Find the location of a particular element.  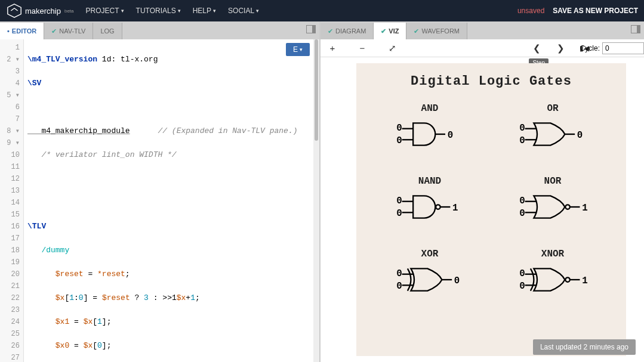

unsaved-indicator: unsaved is located at coordinates (531, 11).